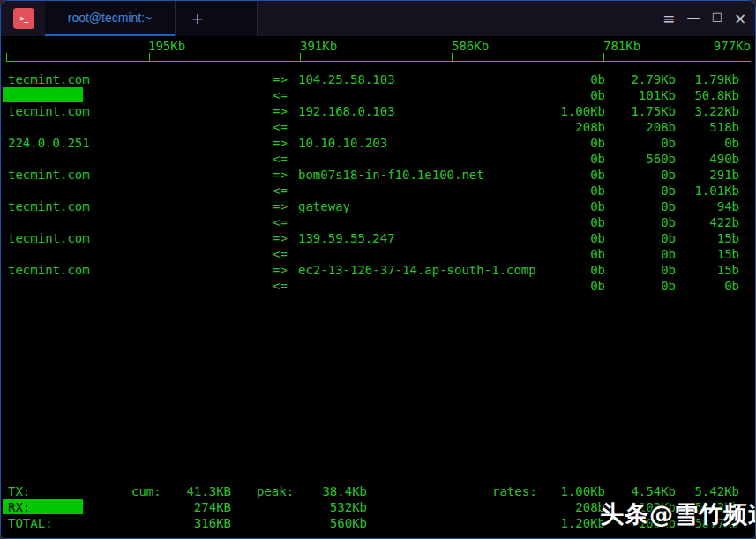 The width and height of the screenshot is (756, 539). I want to click on remote-host: 10.10.10.203, so click(342, 143).